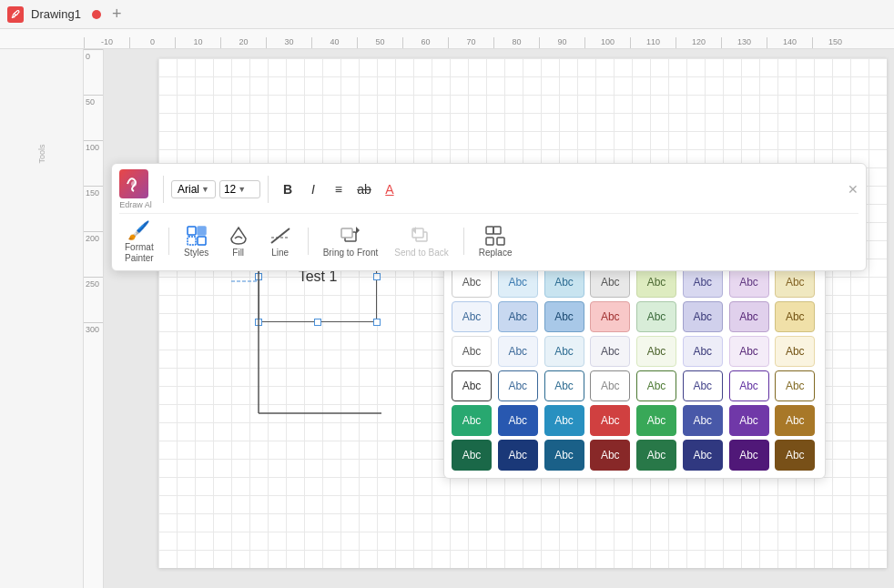  What do you see at coordinates (193, 189) in the screenshot?
I see `font-family-select: Arial ▼` at bounding box center [193, 189].